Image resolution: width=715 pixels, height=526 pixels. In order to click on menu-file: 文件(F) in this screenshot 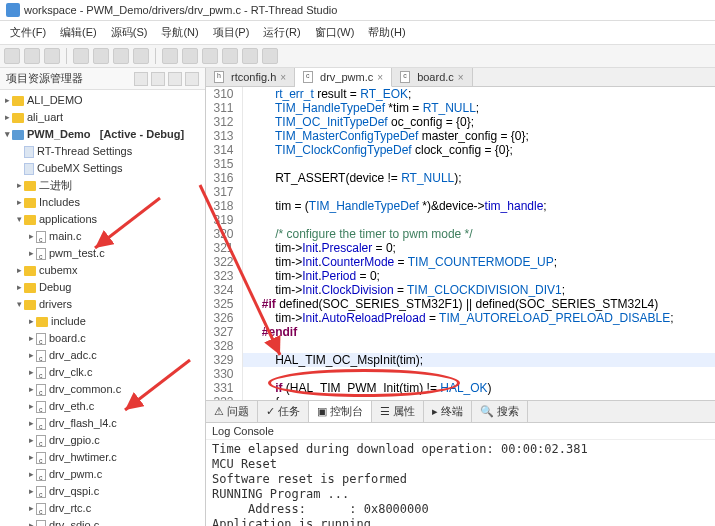, I will do `click(28, 32)`.